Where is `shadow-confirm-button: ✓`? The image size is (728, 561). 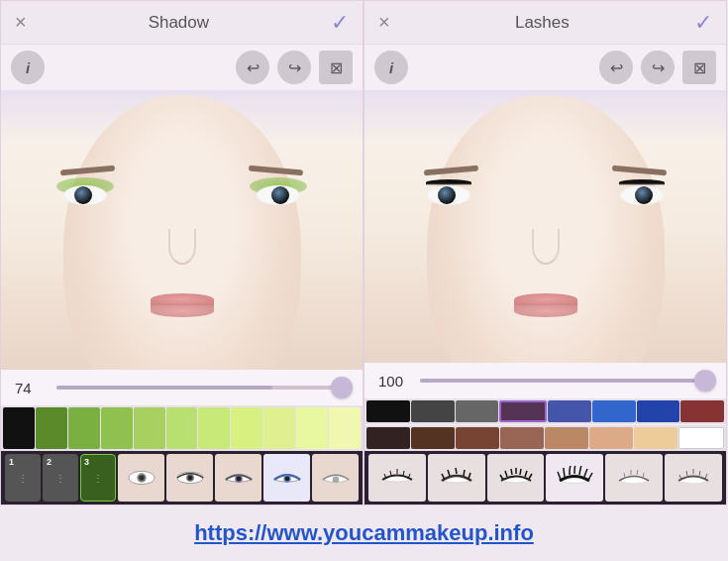 shadow-confirm-button: ✓ is located at coordinates (340, 23).